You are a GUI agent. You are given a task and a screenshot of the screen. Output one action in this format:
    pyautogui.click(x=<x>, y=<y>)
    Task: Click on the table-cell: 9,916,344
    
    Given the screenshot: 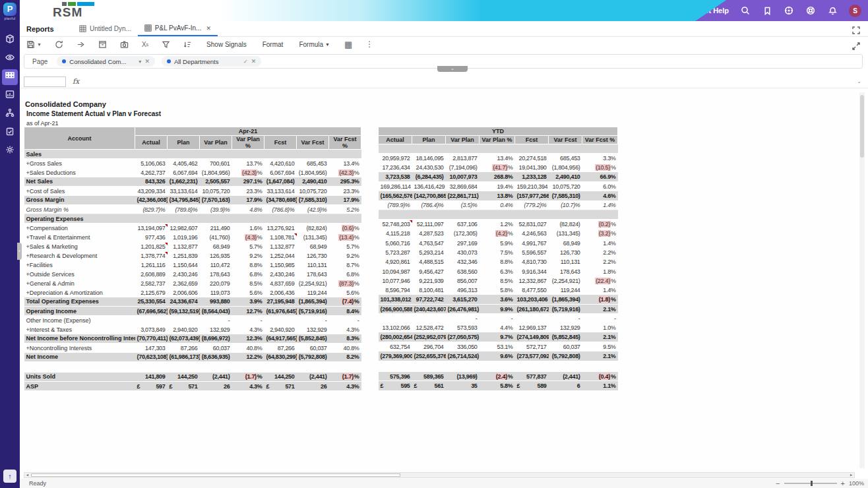 What is the action you would take?
    pyautogui.click(x=532, y=271)
    